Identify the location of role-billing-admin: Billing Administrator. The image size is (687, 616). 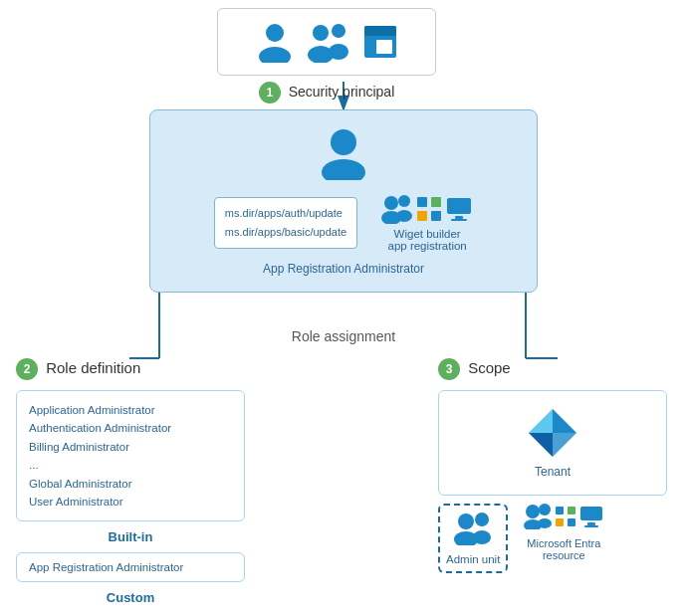
(130, 447).